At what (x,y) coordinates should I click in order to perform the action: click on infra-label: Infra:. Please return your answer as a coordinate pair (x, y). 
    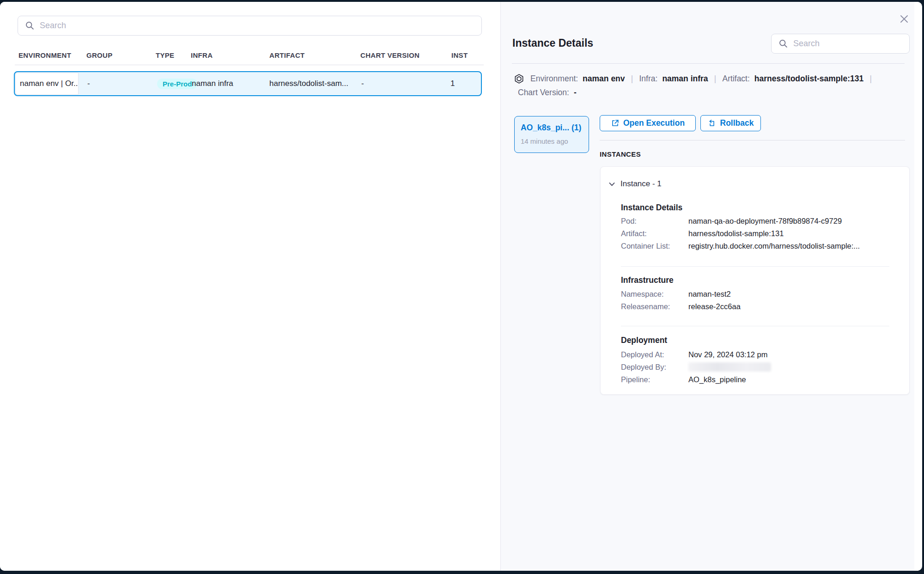
    Looking at the image, I should click on (648, 79).